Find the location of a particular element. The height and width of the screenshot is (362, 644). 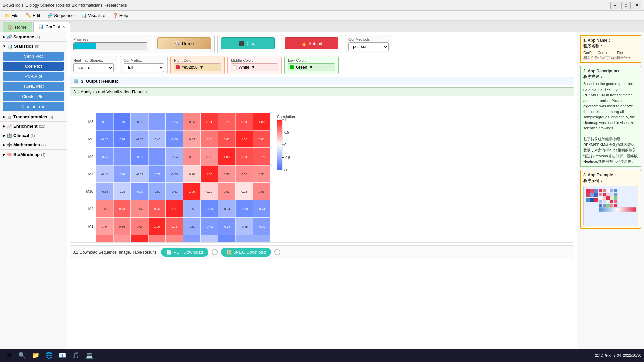

sequence-section-label: Sequence is located at coordinates (23, 37).